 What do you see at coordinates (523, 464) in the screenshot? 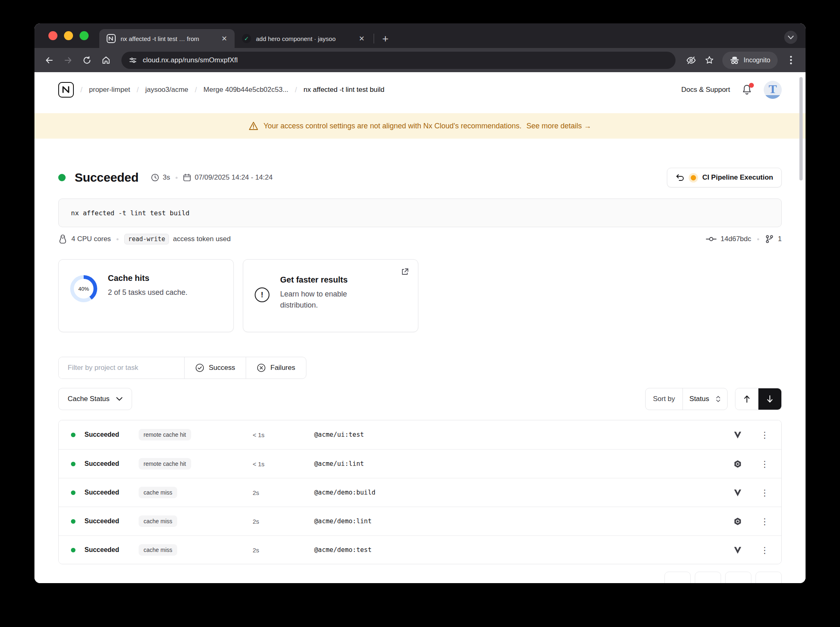
I see `task-target: @acme/ui:lint` at bounding box center [523, 464].